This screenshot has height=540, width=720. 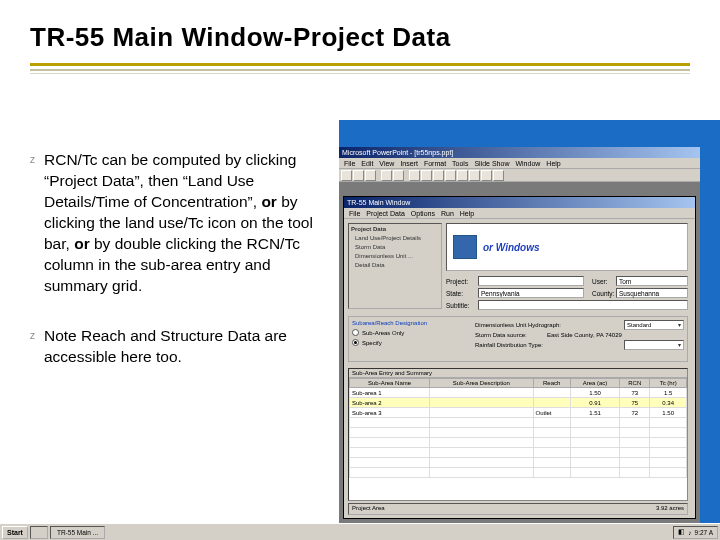 I want to click on outer-titlebar: Microsoft PowerPoint - [tr55nps.ppt], so click(x=520, y=152).